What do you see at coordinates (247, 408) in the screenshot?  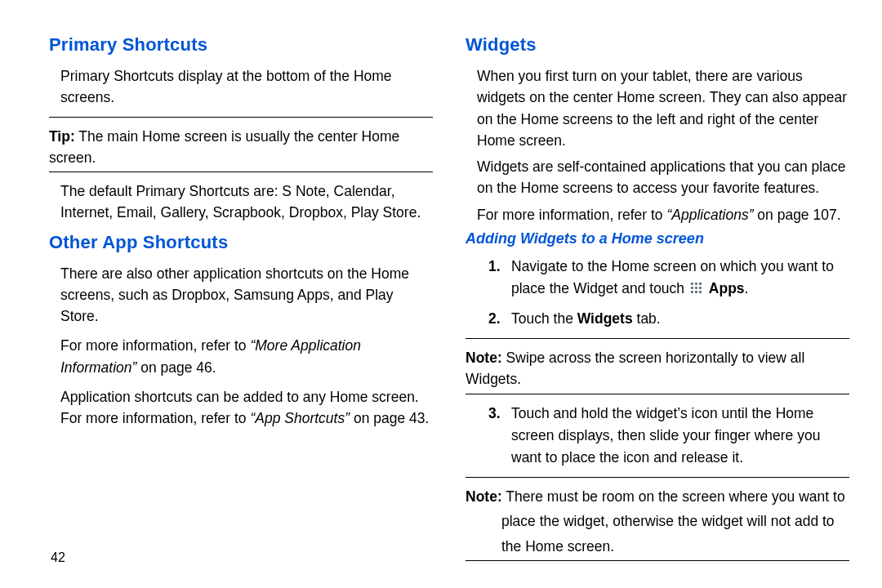 I see `paragraph: Application shortcuts can be added to an…` at bounding box center [247, 408].